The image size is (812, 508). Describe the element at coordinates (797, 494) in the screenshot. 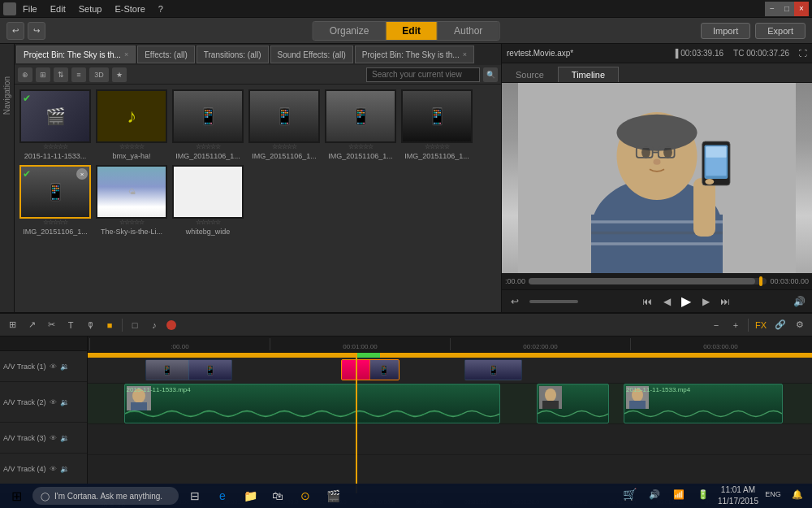

I see `taskbar-notification: 🔔` at that location.